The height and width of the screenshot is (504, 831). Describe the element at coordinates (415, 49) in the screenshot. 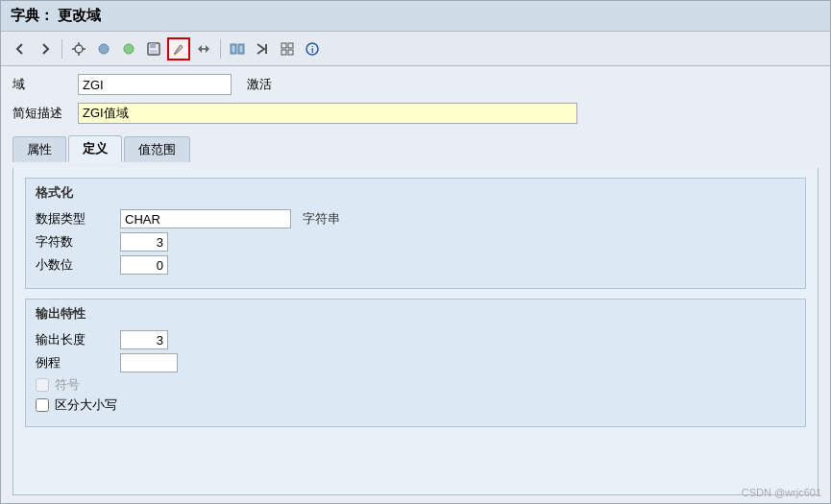

I see `toolbar: i` at that location.